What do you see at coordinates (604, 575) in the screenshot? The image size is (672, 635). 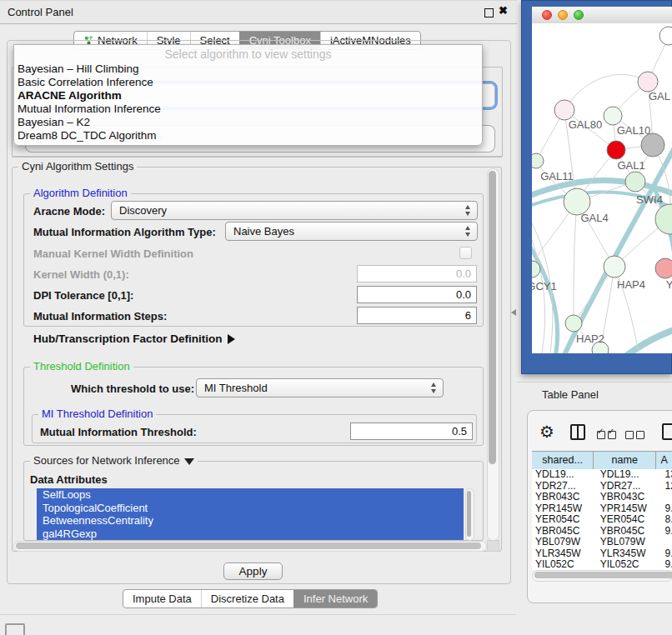 I see `table-hscroll-thumb` at bounding box center [604, 575].